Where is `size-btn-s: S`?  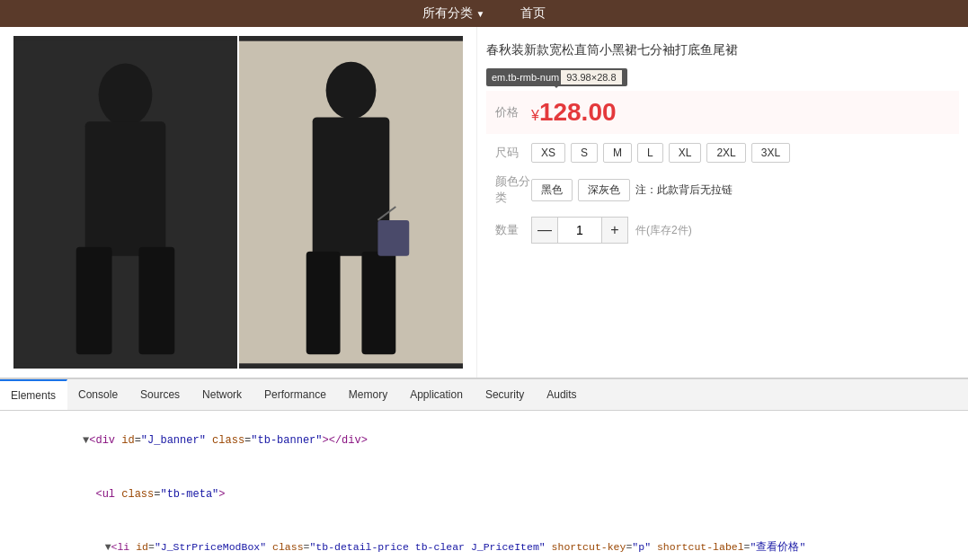
size-btn-s: S is located at coordinates (584, 153).